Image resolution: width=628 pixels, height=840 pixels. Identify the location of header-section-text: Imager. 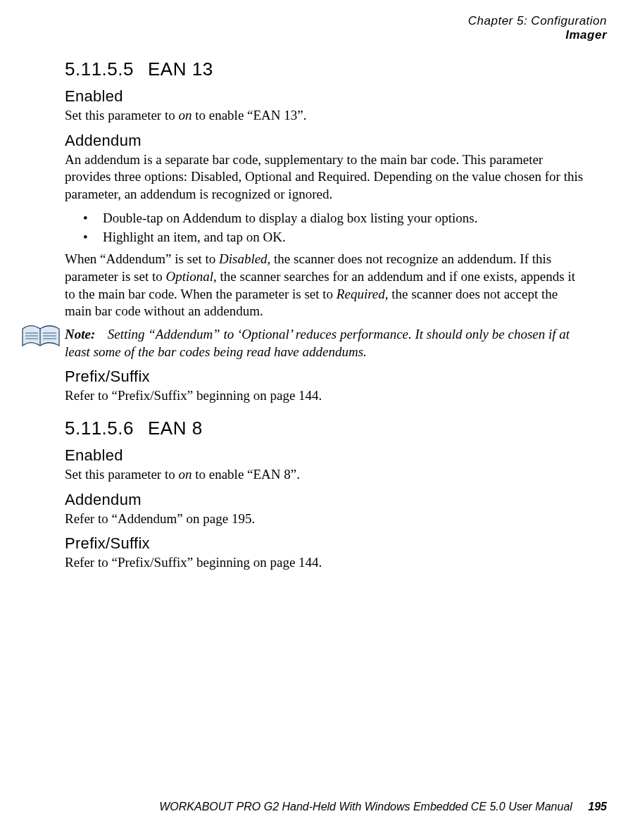
(586, 35).